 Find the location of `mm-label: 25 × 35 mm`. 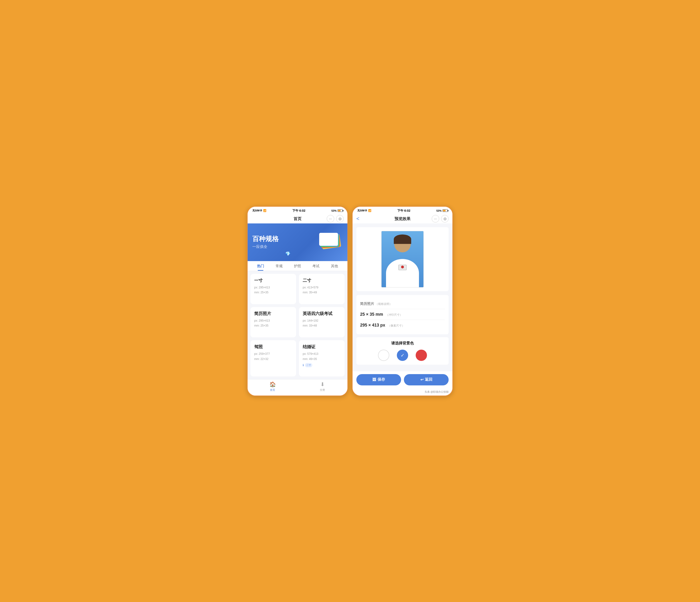

mm-label: 25 × 35 mm is located at coordinates (372, 314).